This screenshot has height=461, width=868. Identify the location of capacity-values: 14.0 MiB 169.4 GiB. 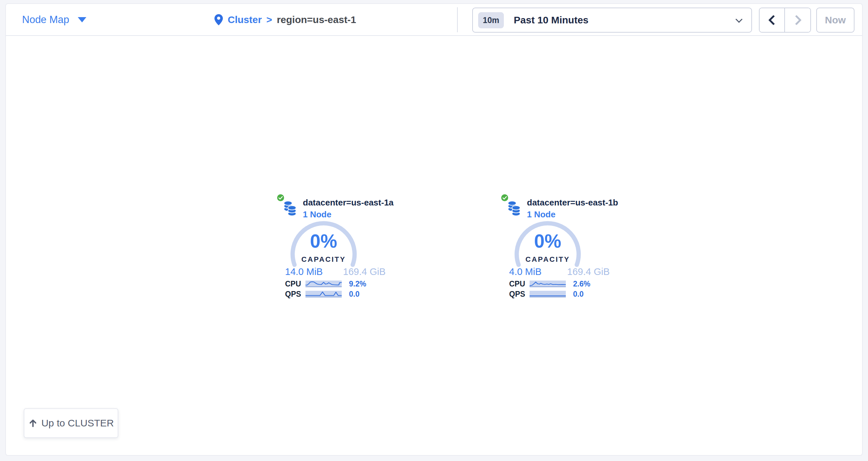
(335, 272).